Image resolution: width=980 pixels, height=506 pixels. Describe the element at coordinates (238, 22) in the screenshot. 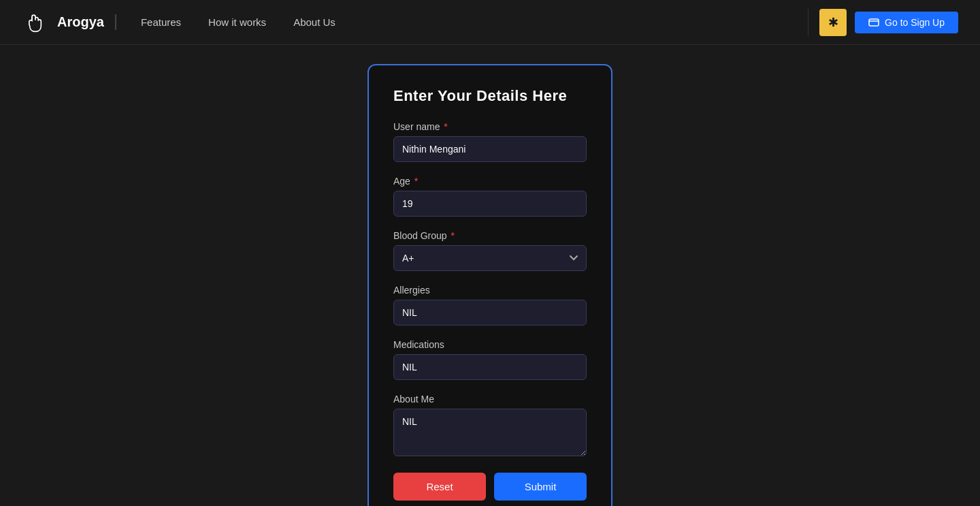

I see `navbar-links: Features How it works About Us` at that location.